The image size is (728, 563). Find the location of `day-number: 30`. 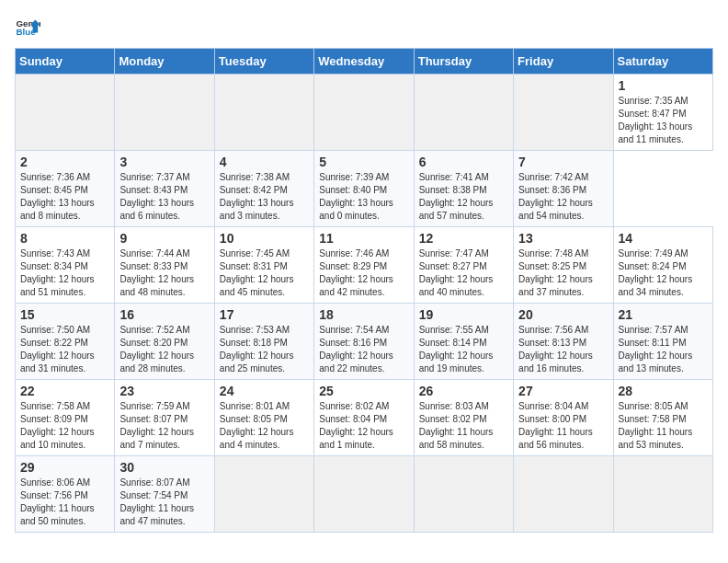

day-number: 30 is located at coordinates (164, 467).